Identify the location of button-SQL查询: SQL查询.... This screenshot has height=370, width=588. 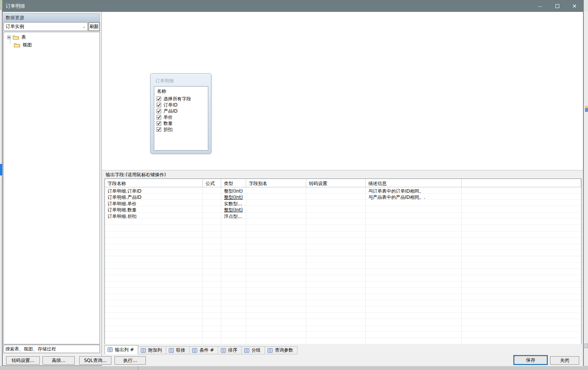
(95, 360).